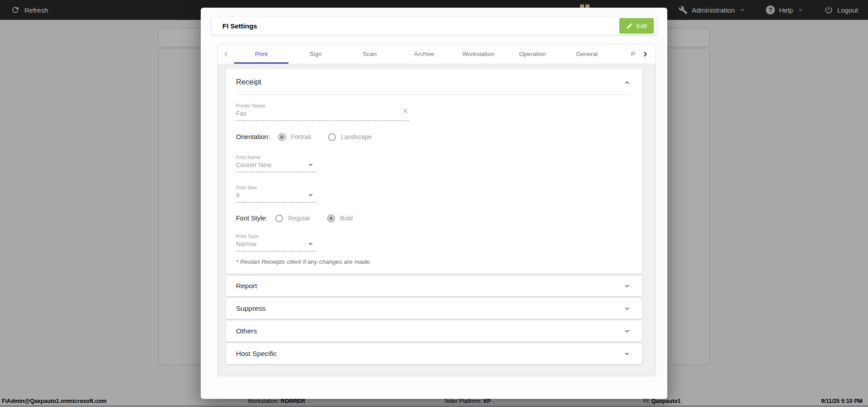 Image resolution: width=868 pixels, height=407 pixels. What do you see at coordinates (276, 194) in the screenshot?
I see `font-size-select: Font Size 8` at bounding box center [276, 194].